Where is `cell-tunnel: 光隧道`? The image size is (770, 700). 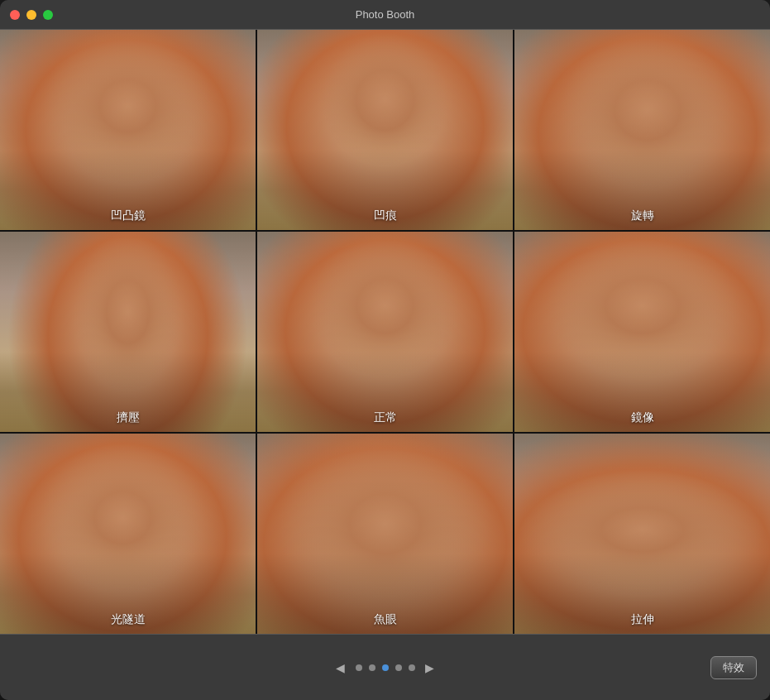 cell-tunnel: 光隧道 is located at coordinates (127, 534).